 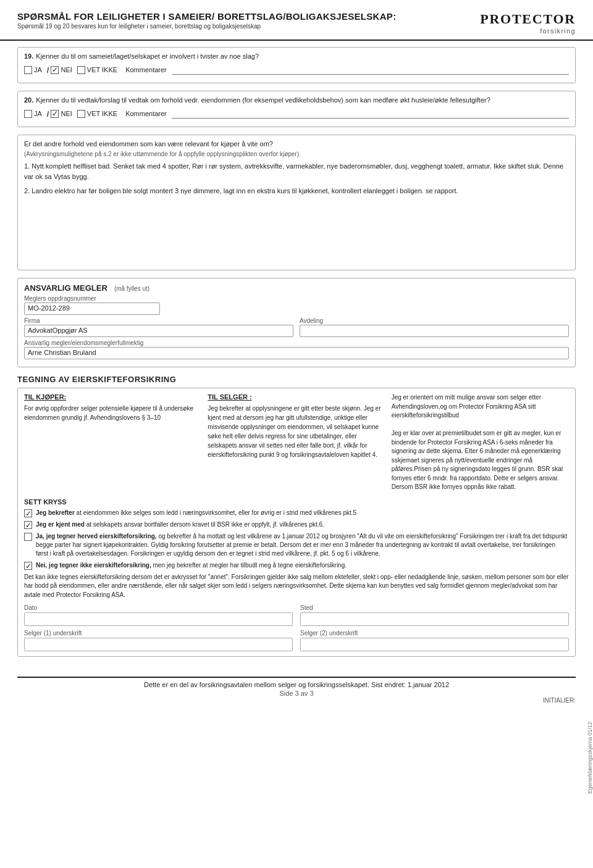 What do you see at coordinates (206, 20) in the screenshot?
I see `header-title-block: SPØRSMÅL FOR LEILIGHETER I SAMEIER/ BORE…` at bounding box center [206, 20].